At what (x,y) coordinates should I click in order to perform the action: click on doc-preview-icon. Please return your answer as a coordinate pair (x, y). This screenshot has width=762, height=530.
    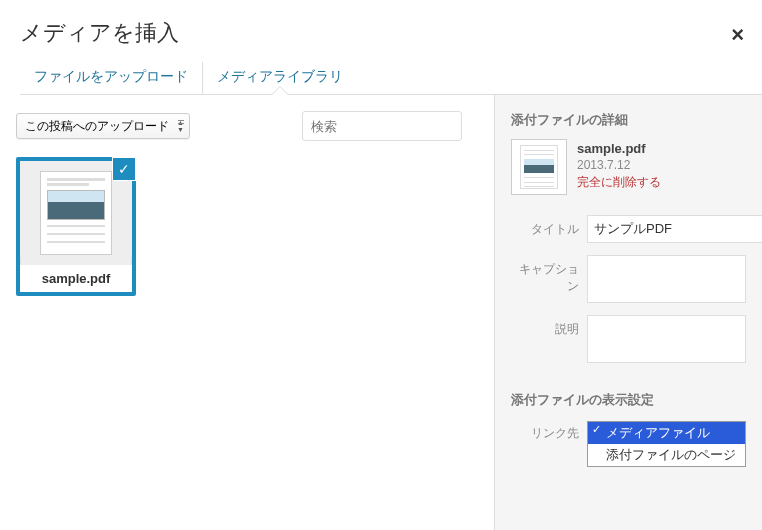
    Looking at the image, I should click on (76, 213).